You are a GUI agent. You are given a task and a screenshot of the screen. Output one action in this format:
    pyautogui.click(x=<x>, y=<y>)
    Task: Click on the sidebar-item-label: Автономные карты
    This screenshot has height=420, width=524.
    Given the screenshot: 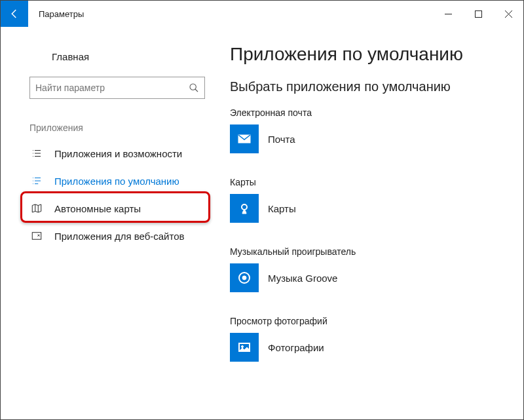 What is the action you would take?
    pyautogui.click(x=98, y=208)
    